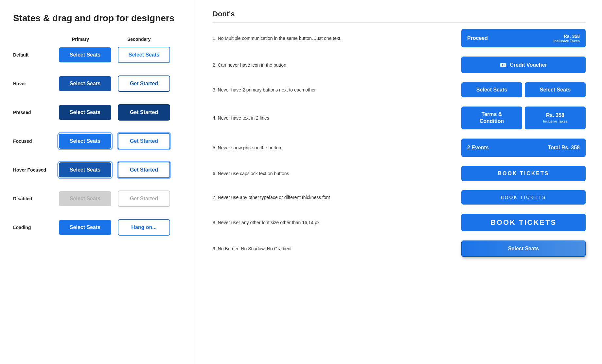  I want to click on primary-hover-focused-button: Select Seats, so click(85, 170).